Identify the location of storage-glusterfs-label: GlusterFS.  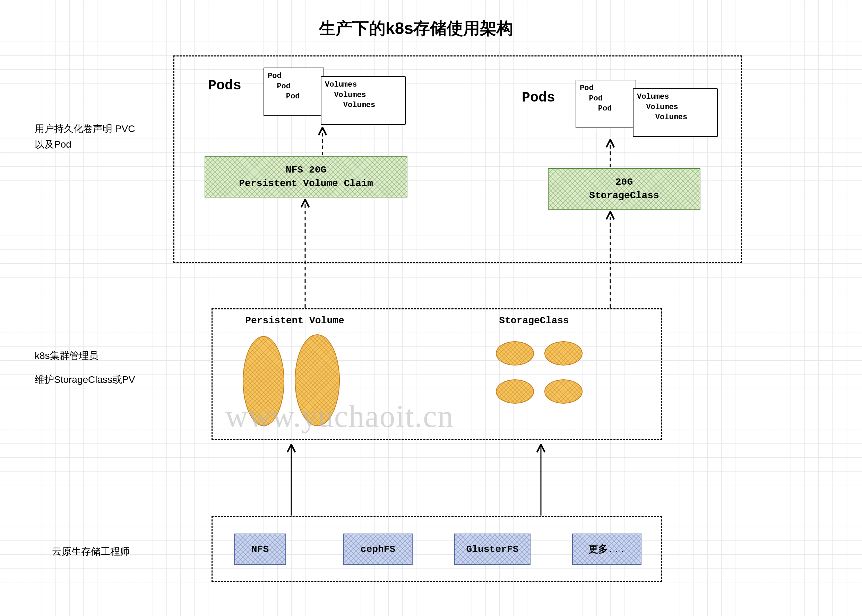
(492, 549).